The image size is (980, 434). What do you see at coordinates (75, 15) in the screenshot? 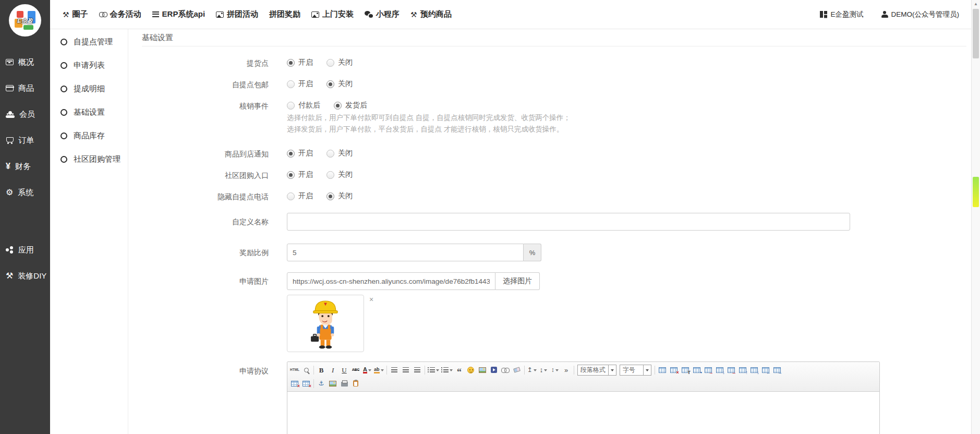
I see `topnav-item: ⚒圈子` at bounding box center [75, 15].